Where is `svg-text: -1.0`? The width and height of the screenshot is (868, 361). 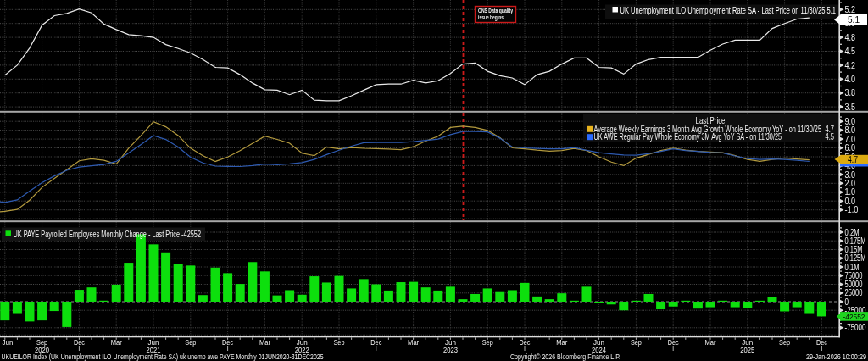 svg-text: -1.0 is located at coordinates (852, 210).